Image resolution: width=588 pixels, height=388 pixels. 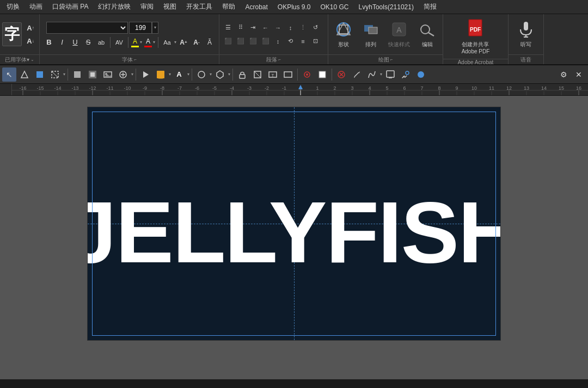 What do you see at coordinates (211, 74) in the screenshot?
I see `circle-shape-arrow: ▾` at bounding box center [211, 74].